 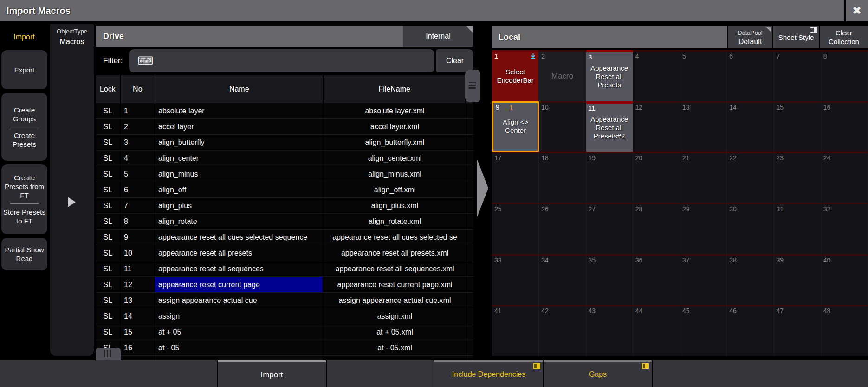 What do you see at coordinates (24, 140) in the screenshot?
I see `create-presets-button: Create Presets` at bounding box center [24, 140].